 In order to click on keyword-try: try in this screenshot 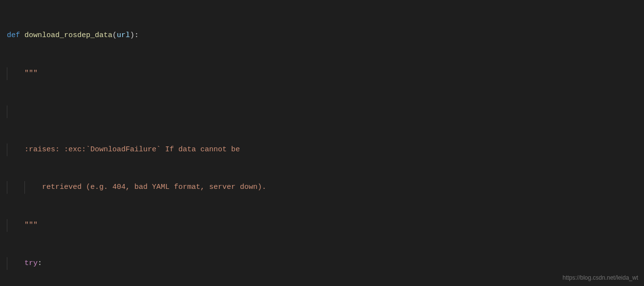, I will do `click(31, 264)`.